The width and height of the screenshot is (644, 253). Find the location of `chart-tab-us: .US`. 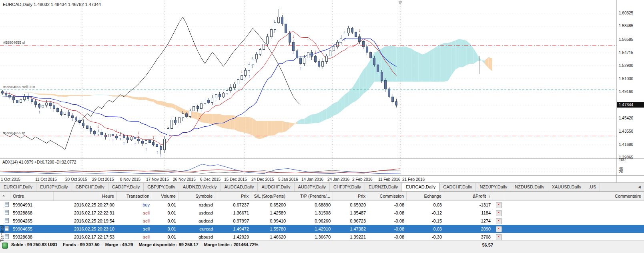

chart-tab-us: .US is located at coordinates (592, 187).